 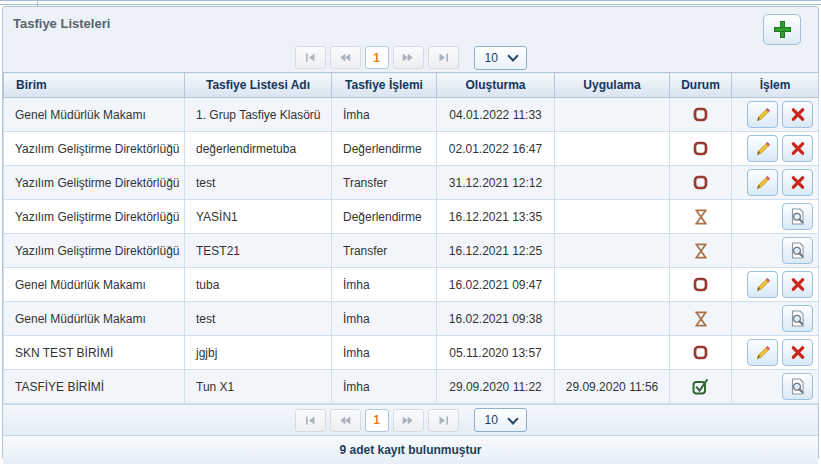 What do you see at coordinates (496, 115) in the screenshot?
I see `cell-olusturma: 04.01.2022 11:33` at bounding box center [496, 115].